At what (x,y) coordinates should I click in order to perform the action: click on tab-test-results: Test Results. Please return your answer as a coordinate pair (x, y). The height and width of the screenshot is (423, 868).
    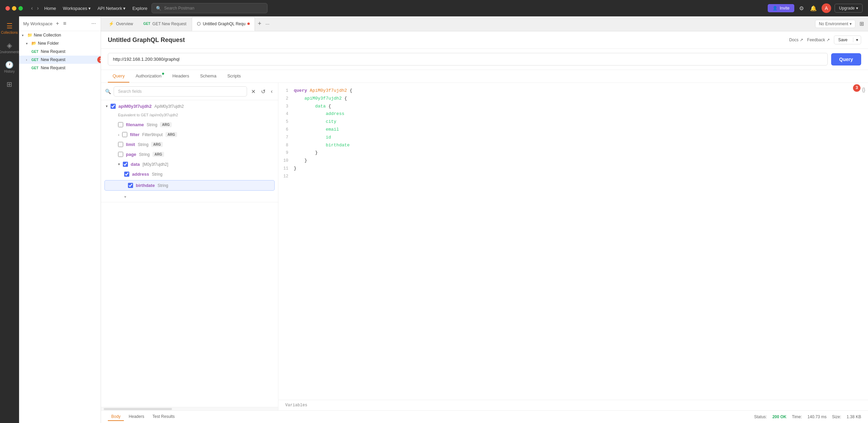
    Looking at the image, I should click on (164, 417).